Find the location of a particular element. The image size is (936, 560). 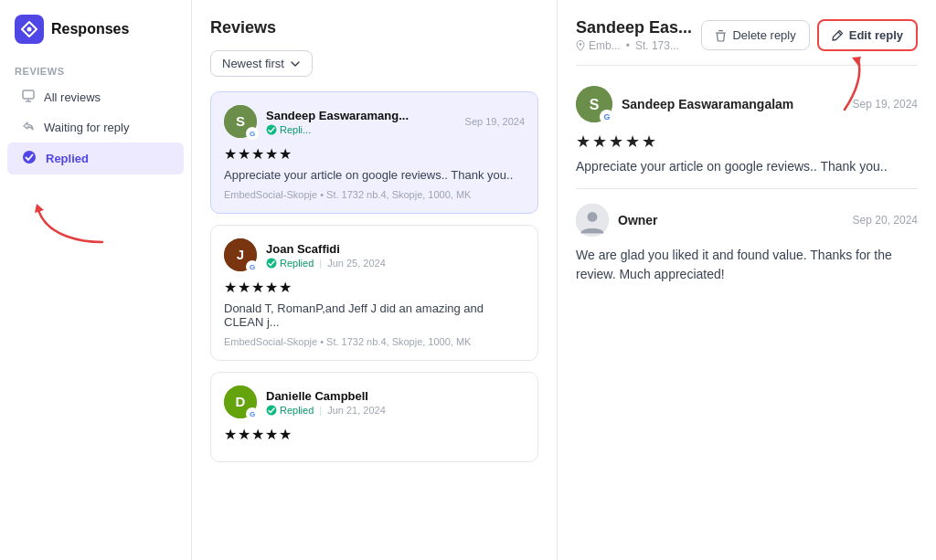

stars-2: ★★★★★ is located at coordinates (375, 287).